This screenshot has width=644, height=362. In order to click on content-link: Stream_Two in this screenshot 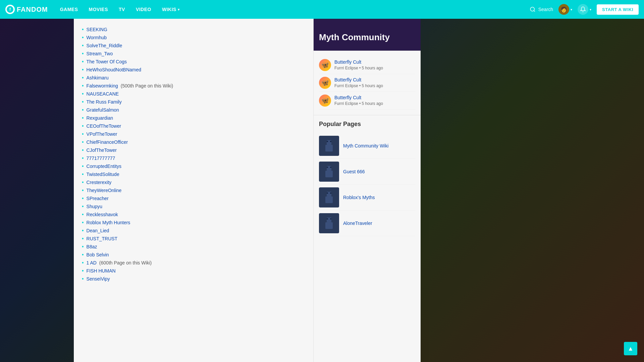, I will do `click(100, 54)`.